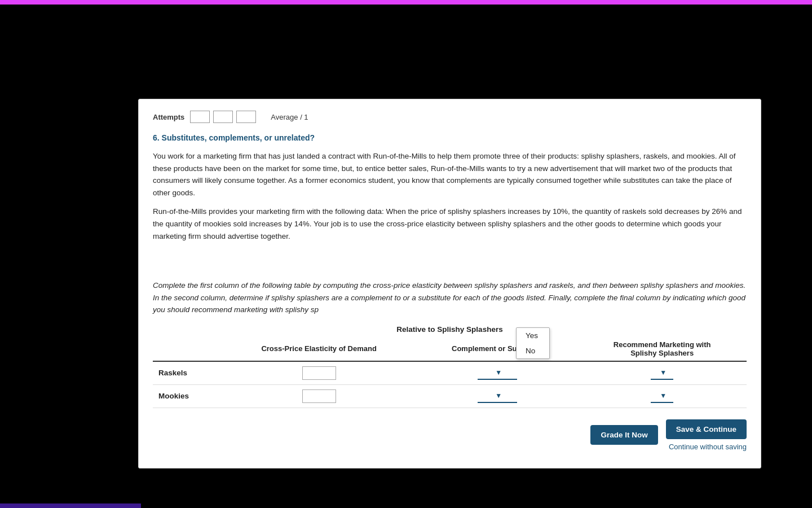 Image resolution: width=812 pixels, height=508 pixels. What do you see at coordinates (662, 373) in the screenshot?
I see `dropdown-recommend-raskels: ▼` at bounding box center [662, 373].